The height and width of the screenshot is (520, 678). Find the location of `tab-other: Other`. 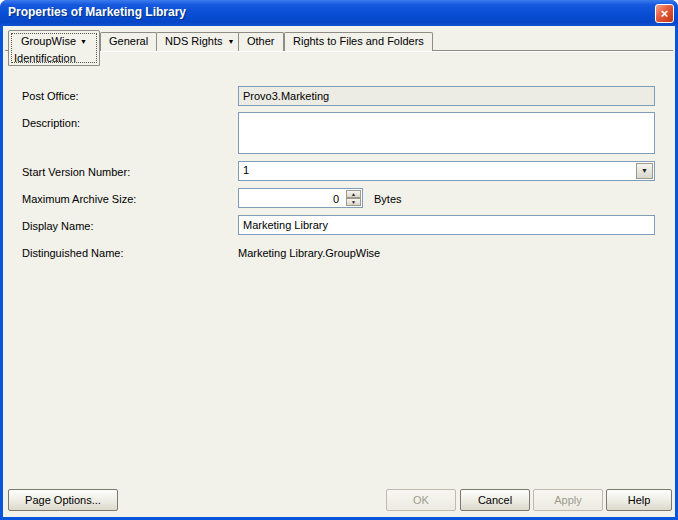

tab-other: Other is located at coordinates (261, 42).